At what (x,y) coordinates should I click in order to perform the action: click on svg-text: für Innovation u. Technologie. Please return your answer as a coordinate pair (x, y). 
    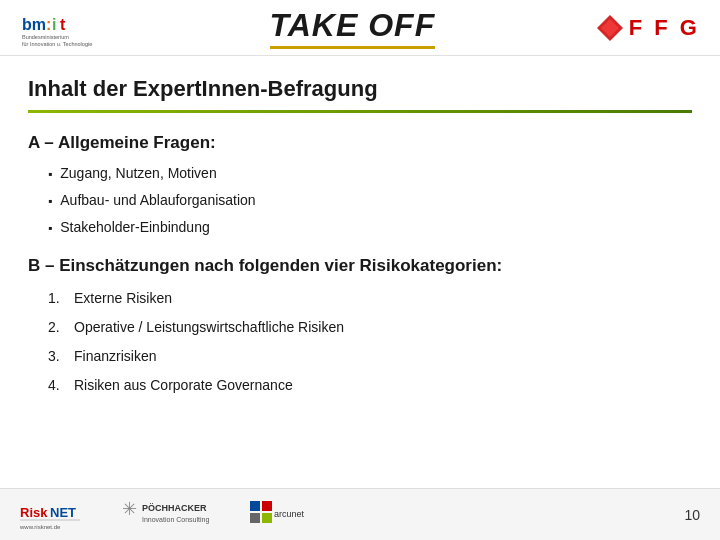
    Looking at the image, I should click on (57, 44).